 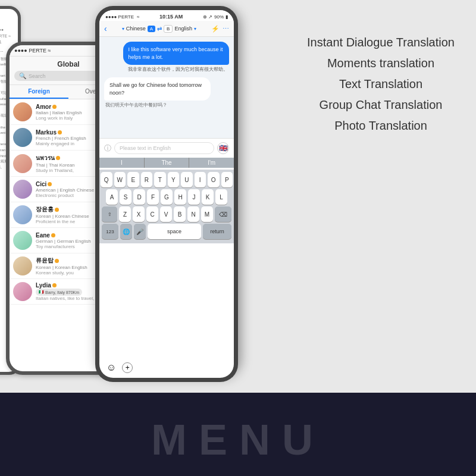 I want to click on bluetooth-icon: ⚡, so click(x=215, y=29).